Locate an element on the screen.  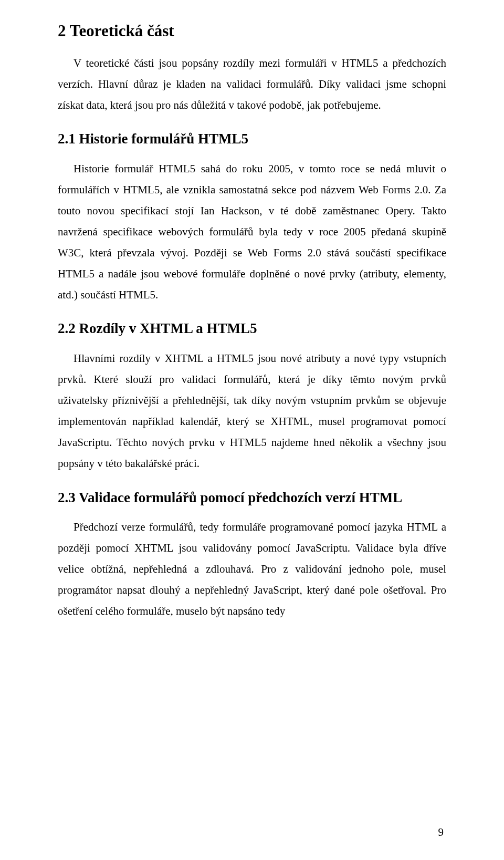
section-2-3-paragraph-1: Předchozí verze formulářů, tedy formulář… is located at coordinates (252, 569).